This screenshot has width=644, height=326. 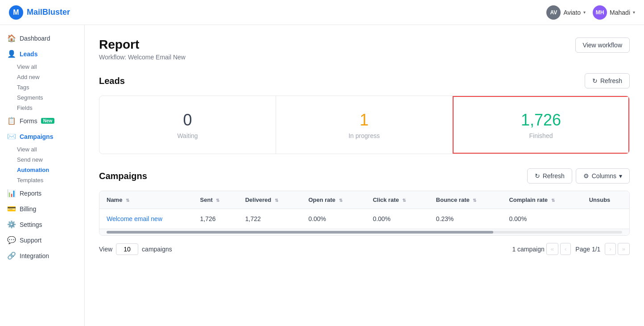 What do you see at coordinates (603, 176) in the screenshot?
I see `campaigns-columns-button: ⚙ Columns ▾` at bounding box center [603, 176].